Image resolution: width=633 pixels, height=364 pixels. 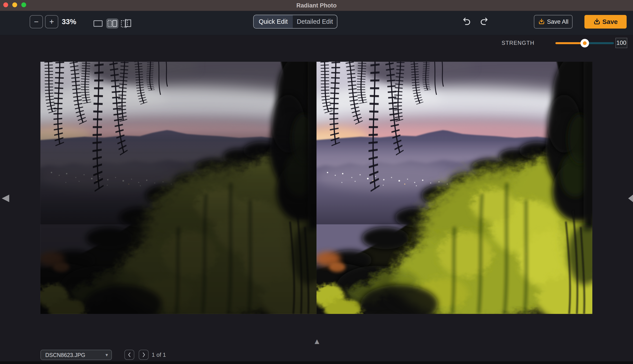 What do you see at coordinates (558, 22) in the screenshot?
I see `save-all-label: Save All` at bounding box center [558, 22].